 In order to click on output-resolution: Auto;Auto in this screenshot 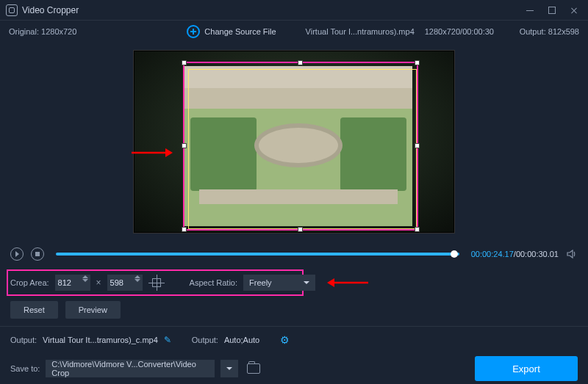, I will do `click(242, 340)`.